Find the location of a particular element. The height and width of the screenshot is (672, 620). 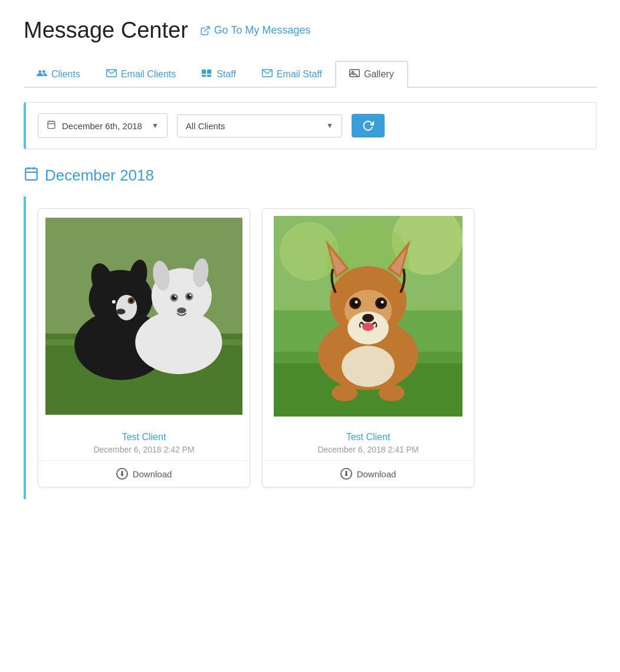

download-button-2: ⬇ Download is located at coordinates (368, 473).